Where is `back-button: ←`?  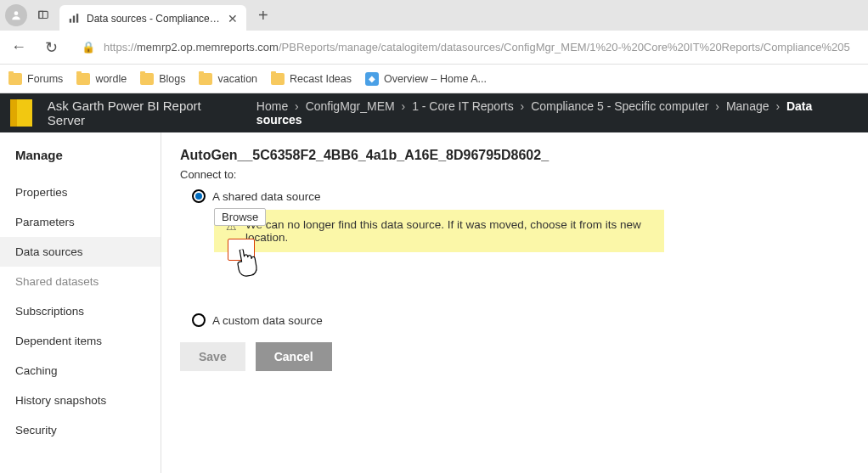 back-button: ← is located at coordinates (19, 48).